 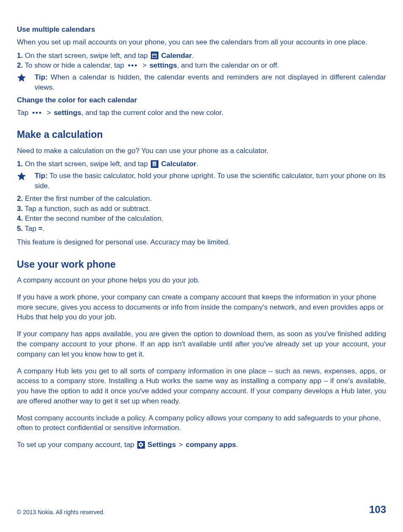 What do you see at coordinates (161, 445) in the screenshot?
I see `settings-label: Settings` at bounding box center [161, 445].